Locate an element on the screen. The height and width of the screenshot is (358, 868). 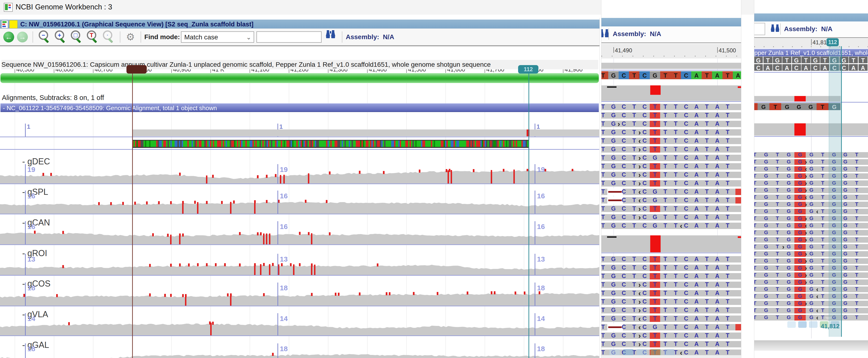
strand-base: A is located at coordinates (825, 68).